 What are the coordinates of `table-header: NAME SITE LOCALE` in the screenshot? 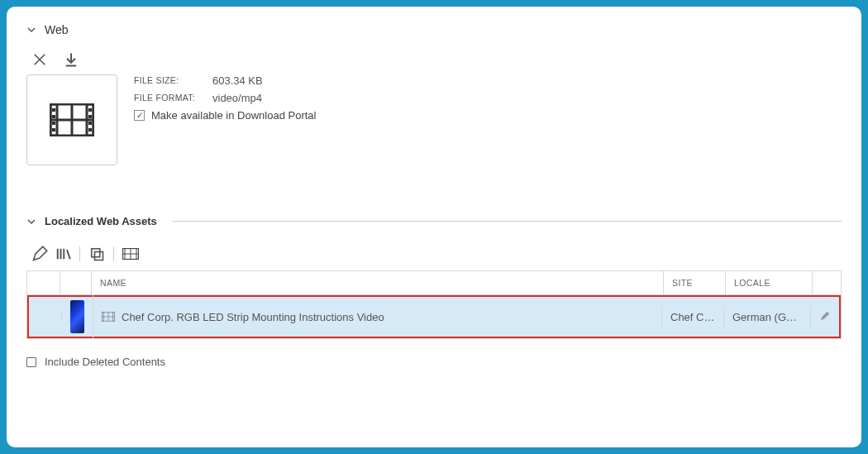 It's located at (434, 283).